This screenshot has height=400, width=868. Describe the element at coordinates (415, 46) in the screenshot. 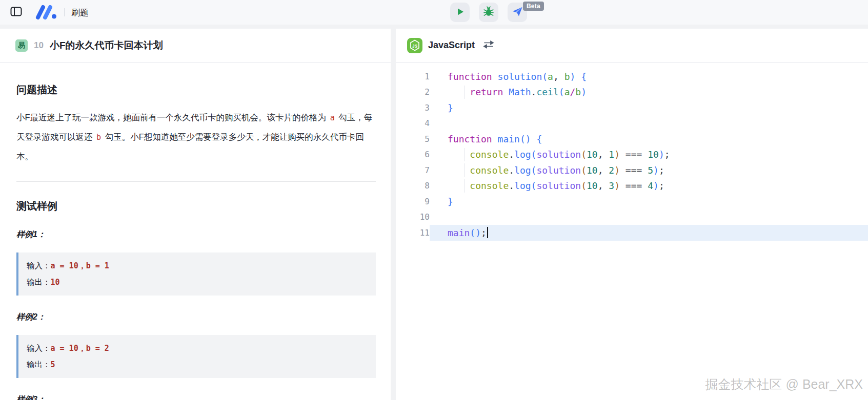

I see `svg-text: JS` at that location.